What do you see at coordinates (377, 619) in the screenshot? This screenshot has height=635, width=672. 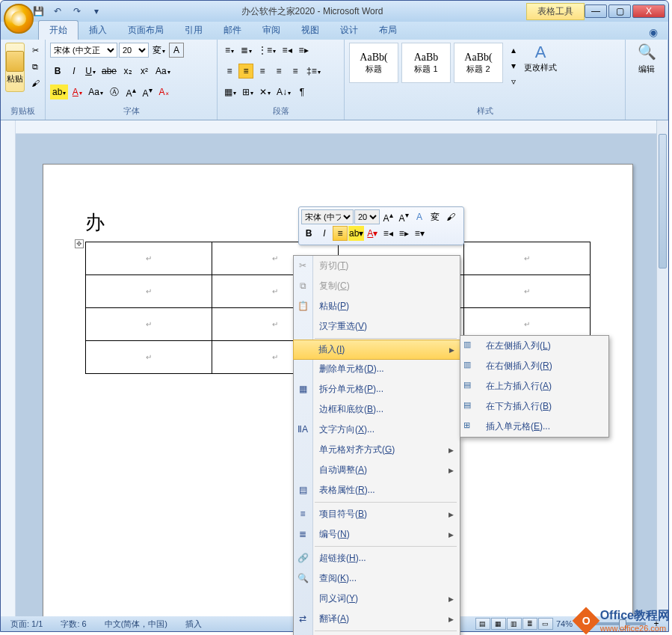 I see `context-item: ⇄翻译(A)▶` at bounding box center [377, 619].